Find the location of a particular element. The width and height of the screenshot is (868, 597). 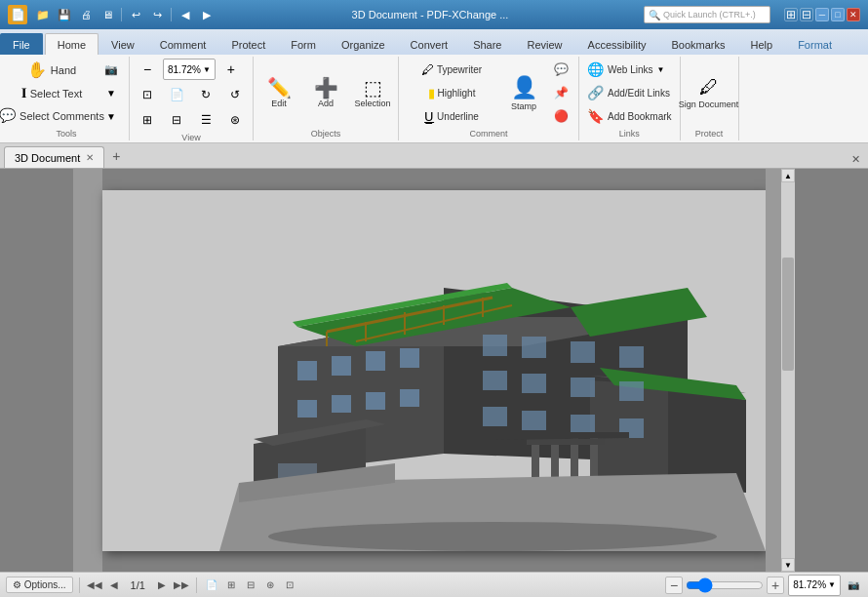

doc-tab-label: 3D Document is located at coordinates (47, 158).